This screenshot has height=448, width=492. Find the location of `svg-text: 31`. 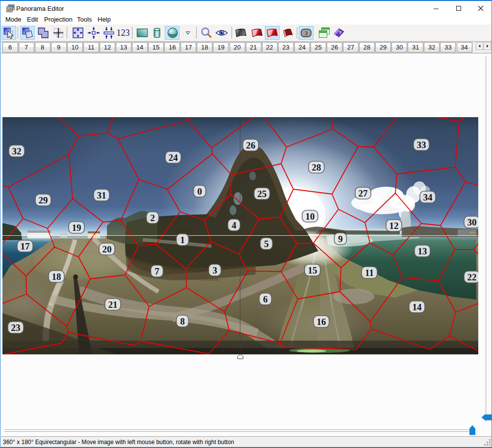

svg-text: 31 is located at coordinates (102, 195).